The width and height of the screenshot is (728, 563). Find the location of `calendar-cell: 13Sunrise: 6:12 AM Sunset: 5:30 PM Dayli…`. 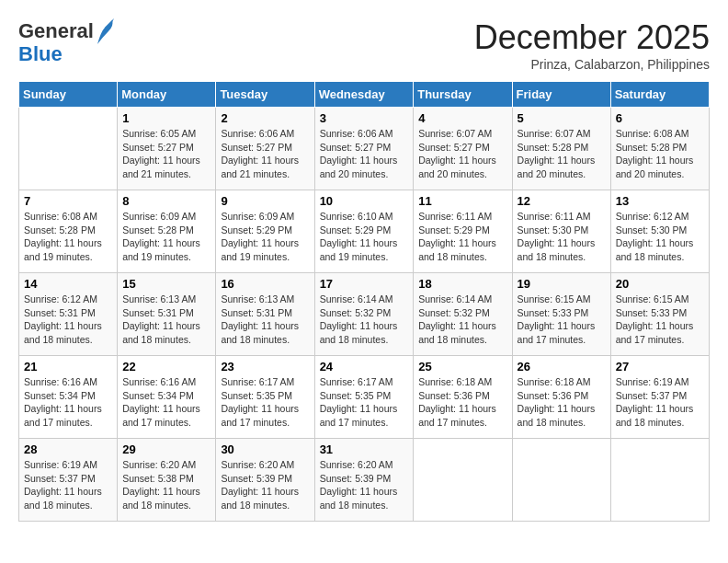

calendar-cell: 13Sunrise: 6:12 AM Sunset: 5:30 PM Dayli… is located at coordinates (660, 232).